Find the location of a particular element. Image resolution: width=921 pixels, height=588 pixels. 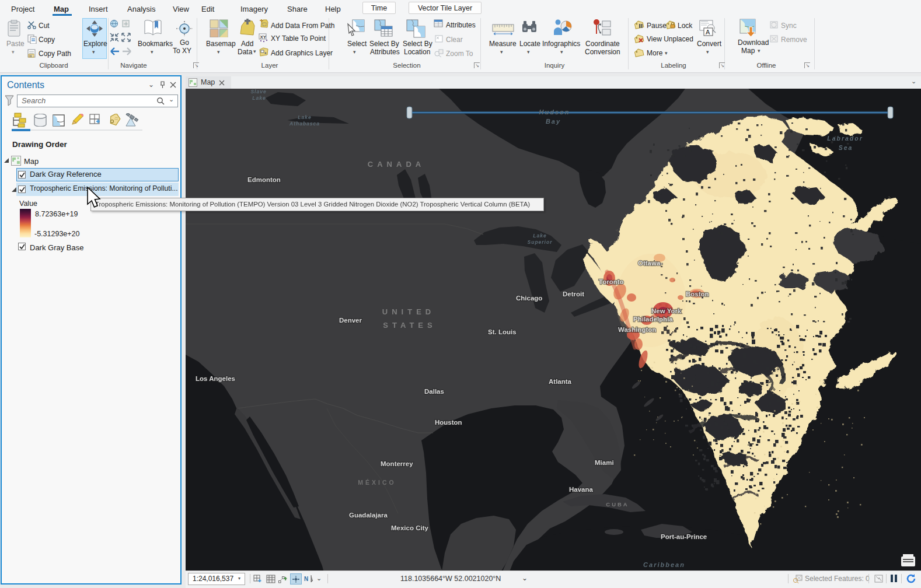

svg-text: Dallas is located at coordinates (434, 391).